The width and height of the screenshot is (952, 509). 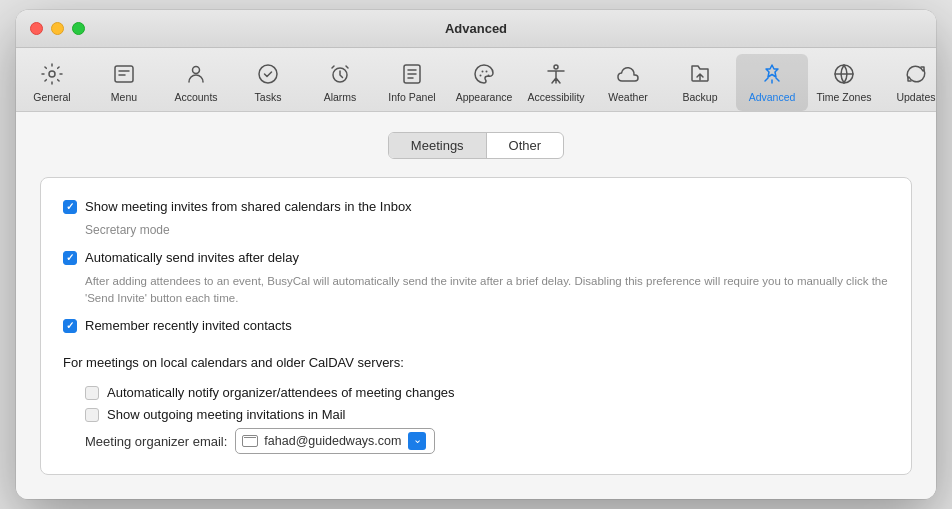 I want to click on email-value: fahad@guidedways.com, so click(x=333, y=441).